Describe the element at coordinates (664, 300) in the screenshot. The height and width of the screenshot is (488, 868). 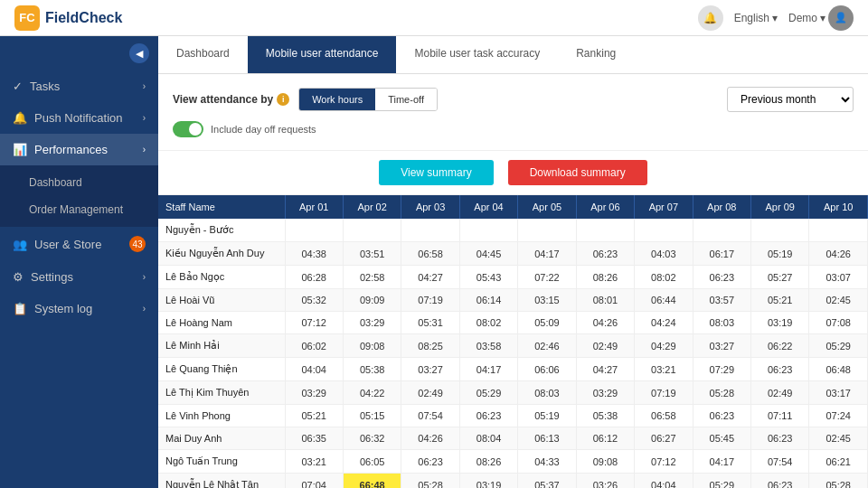
I see `time-cell: 06:44` at that location.